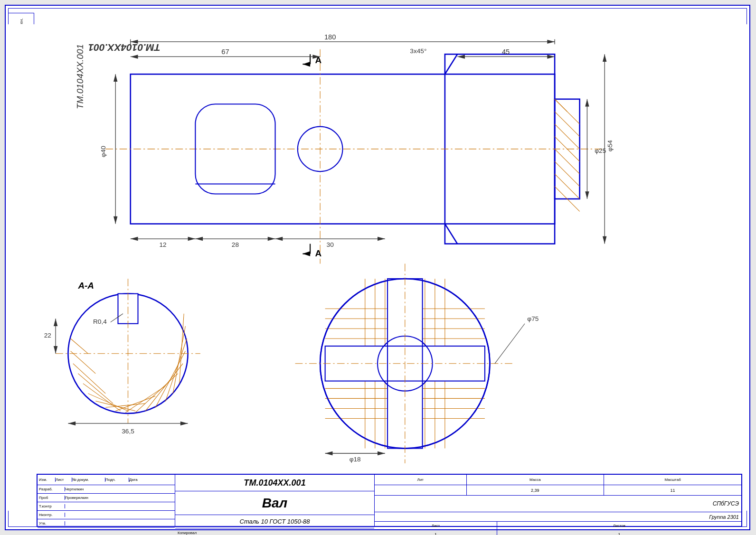 This screenshot has width=756, height=535. I want to click on dim-180: 180, so click(331, 37).